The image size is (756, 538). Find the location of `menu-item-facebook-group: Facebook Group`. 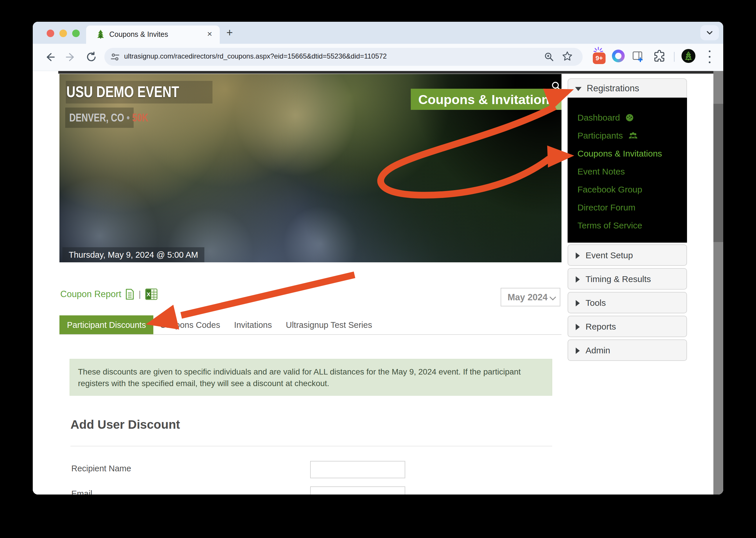

menu-item-facebook-group: Facebook Group is located at coordinates (627, 189).